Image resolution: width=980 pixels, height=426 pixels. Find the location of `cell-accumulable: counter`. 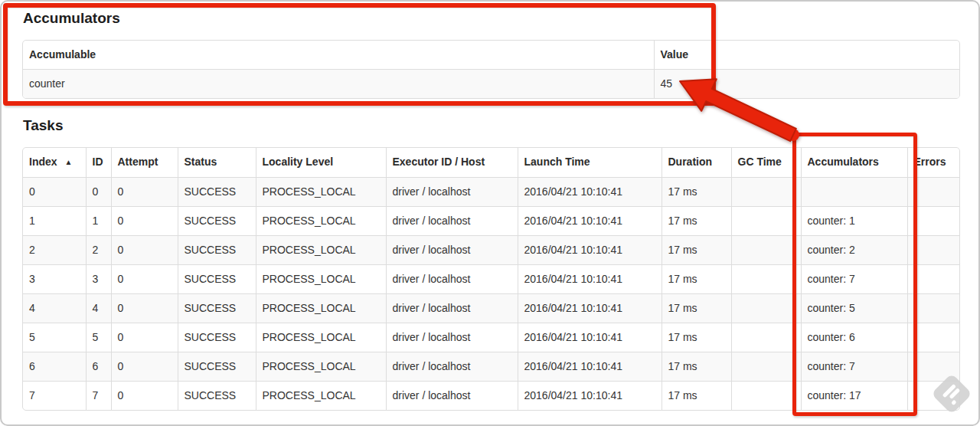

cell-accumulable: counter is located at coordinates (338, 84).